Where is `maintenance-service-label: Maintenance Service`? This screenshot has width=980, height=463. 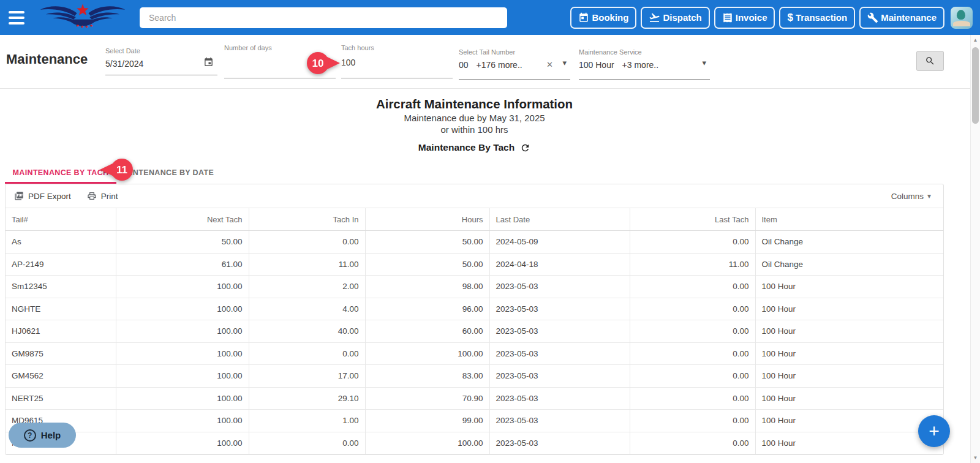
maintenance-service-label: Maintenance Service is located at coordinates (610, 52).